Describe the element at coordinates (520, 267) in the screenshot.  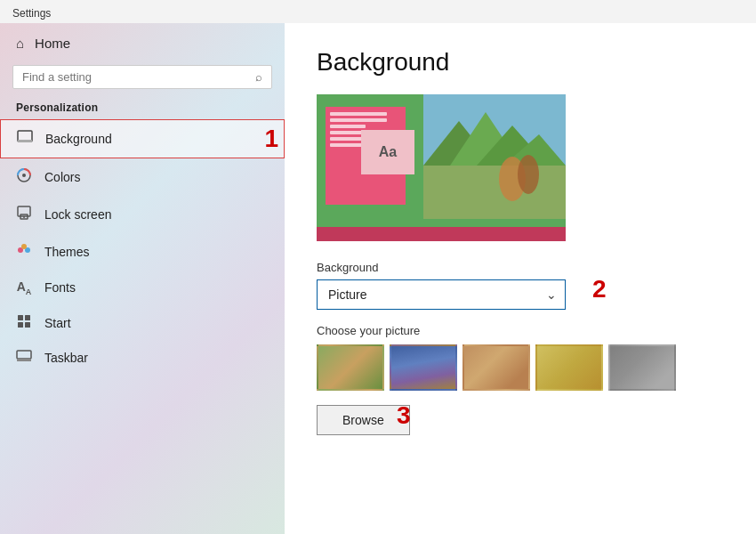
I see `background-dropdown-label: Background` at that location.